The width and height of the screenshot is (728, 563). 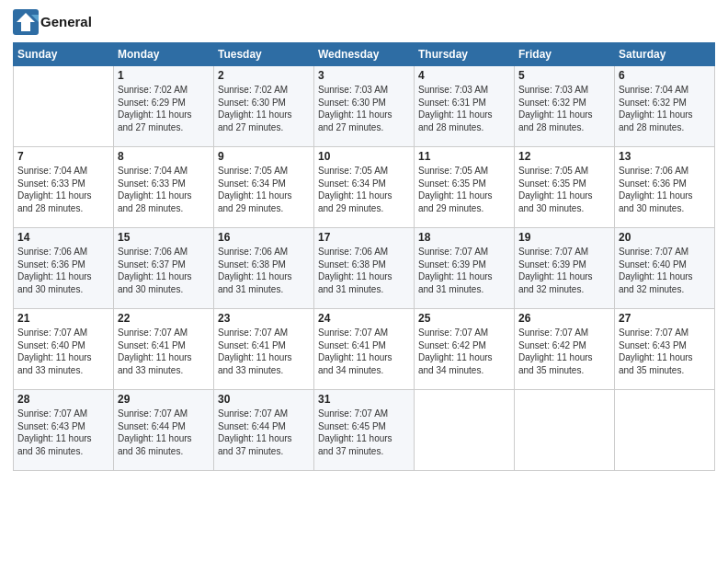 I want to click on cell-info: Sunrise: 7:06 AMSunset: 6:37 PMDaylight:…, so click(x=164, y=270).